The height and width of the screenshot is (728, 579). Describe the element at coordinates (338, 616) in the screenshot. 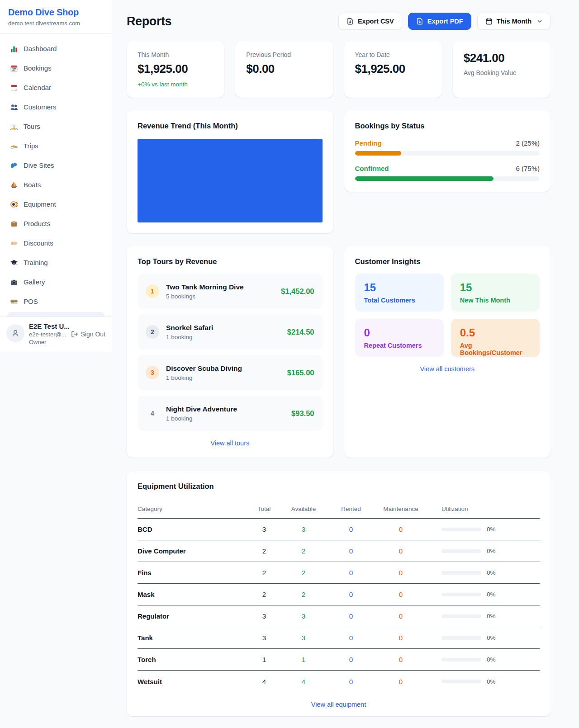

I see `table-row: Regulator33000%` at that location.